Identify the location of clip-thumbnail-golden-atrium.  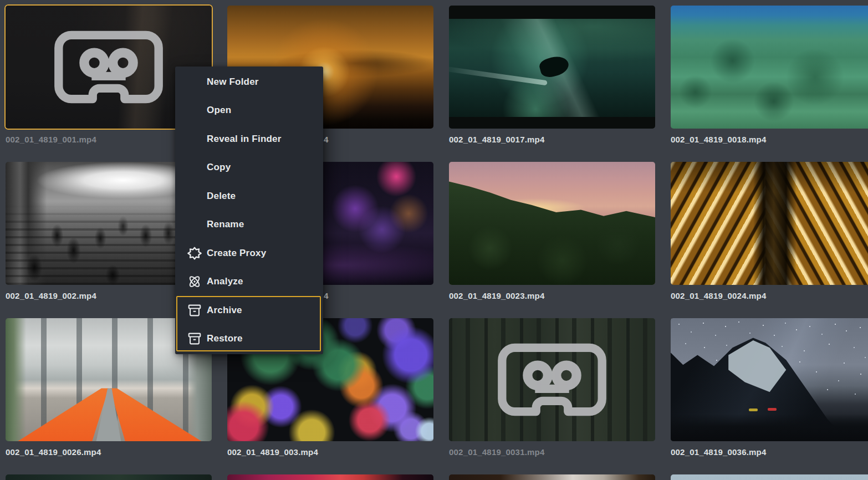
(769, 223).